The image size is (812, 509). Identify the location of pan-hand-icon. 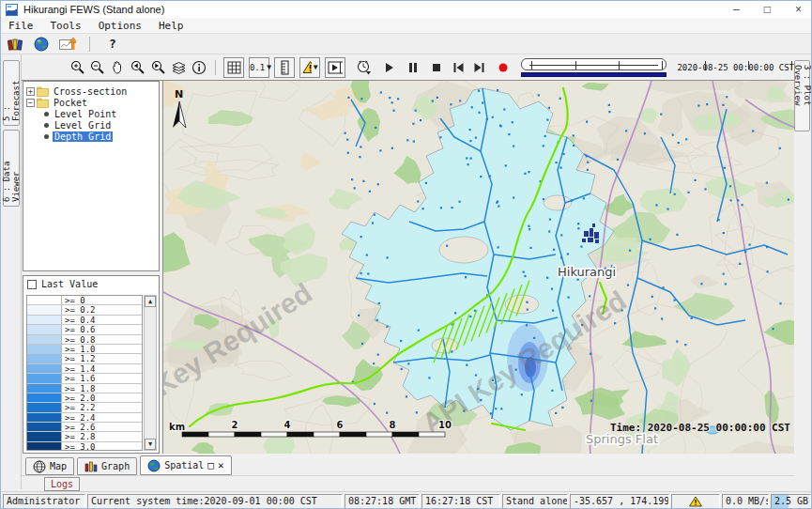
(117, 68).